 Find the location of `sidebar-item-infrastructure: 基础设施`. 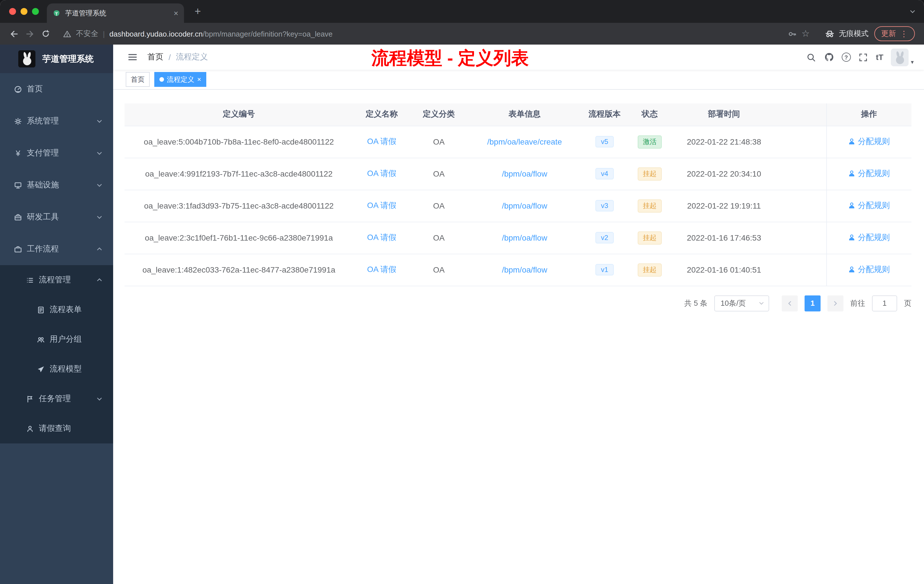

sidebar-item-infrastructure: 基础设施 is located at coordinates (57, 185).